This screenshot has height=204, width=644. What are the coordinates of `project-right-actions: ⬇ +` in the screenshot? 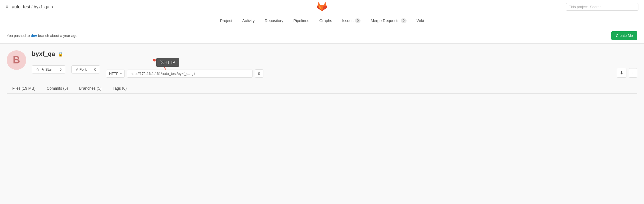 It's located at (627, 73).